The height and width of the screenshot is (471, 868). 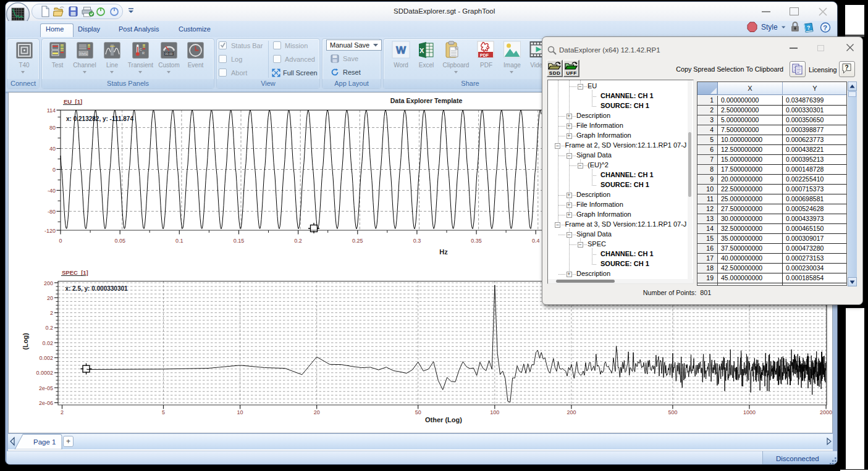 What do you see at coordinates (96, 289) in the screenshot?
I see `svg-text: x: 2.5, y: 0.000330301` at bounding box center [96, 289].